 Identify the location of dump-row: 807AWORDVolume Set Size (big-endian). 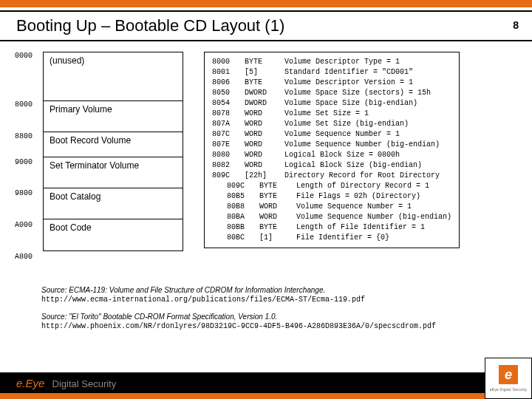
(332, 124).